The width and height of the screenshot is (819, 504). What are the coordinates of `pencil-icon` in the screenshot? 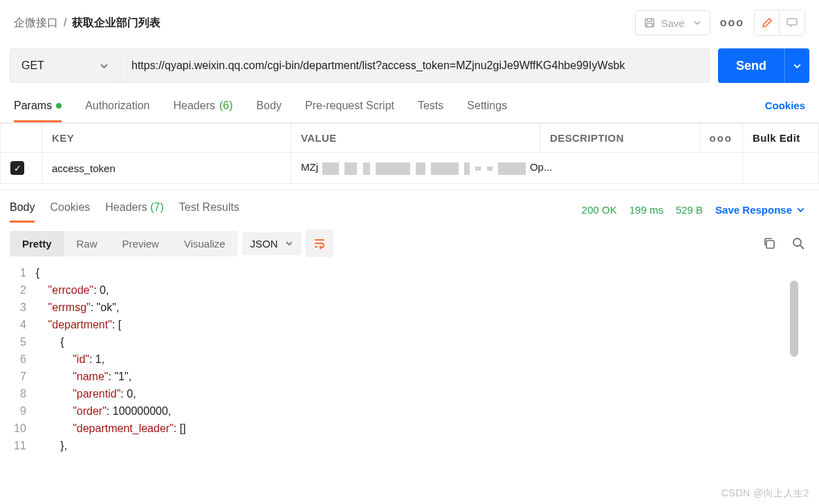 It's located at (767, 23).